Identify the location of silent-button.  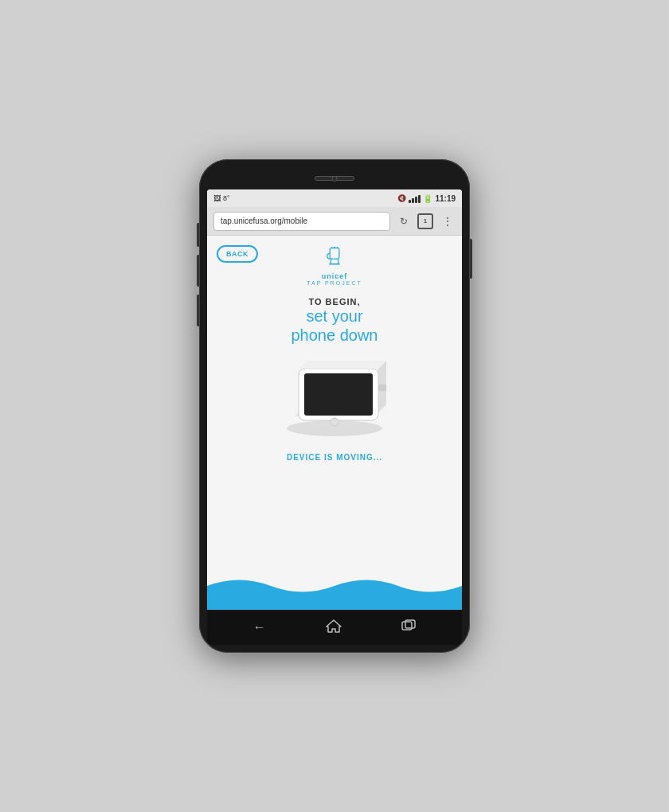
(198, 235).